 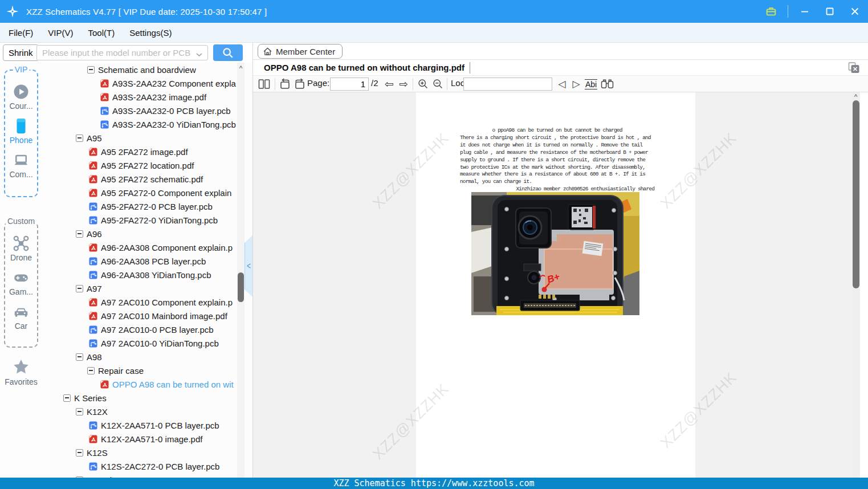 I want to click on member-center-label: Member Center, so click(x=305, y=51).